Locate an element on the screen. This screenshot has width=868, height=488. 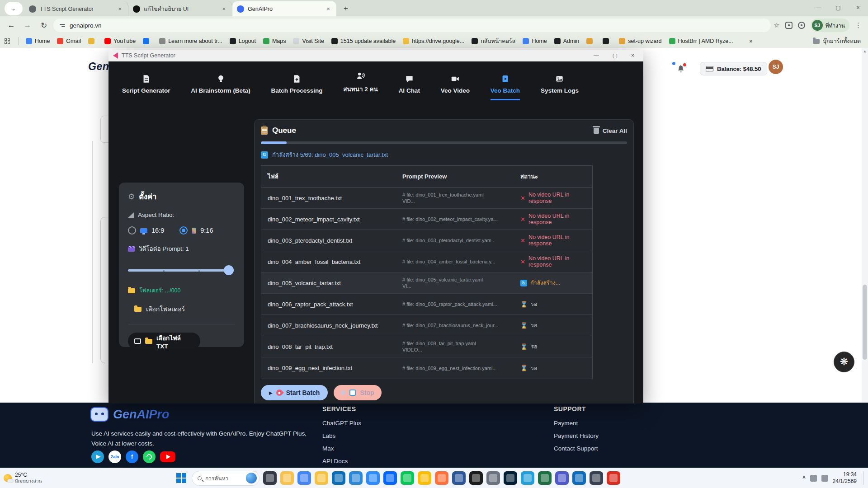
telegram-icon is located at coordinates (98, 457).